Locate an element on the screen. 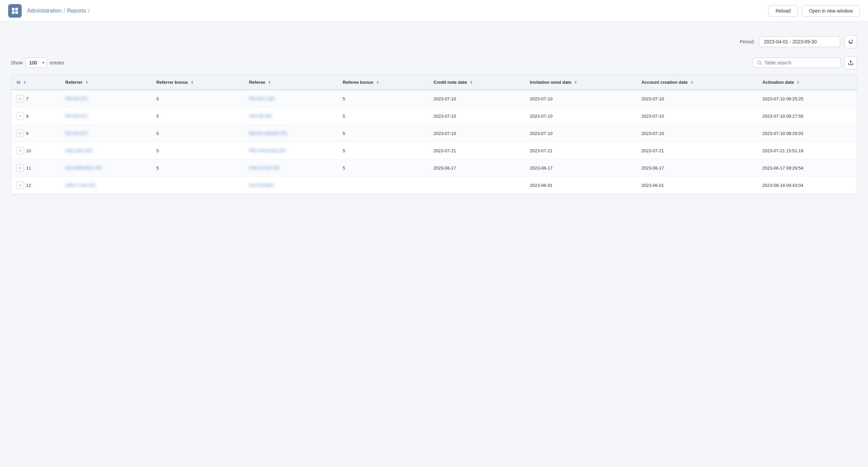  cell-activation-date: 2023-08-18 09:43:04 is located at coordinates (807, 185).